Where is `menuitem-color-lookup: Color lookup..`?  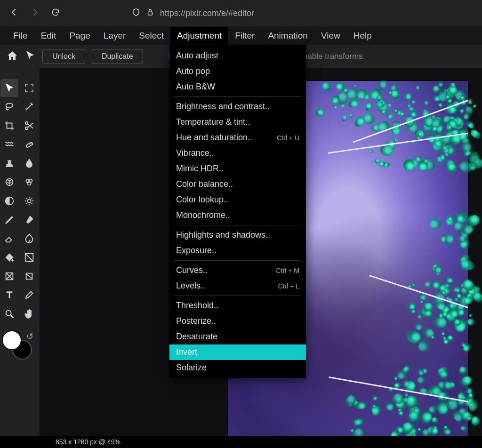 menuitem-color-lookup: Color lookup.. is located at coordinates (238, 200).